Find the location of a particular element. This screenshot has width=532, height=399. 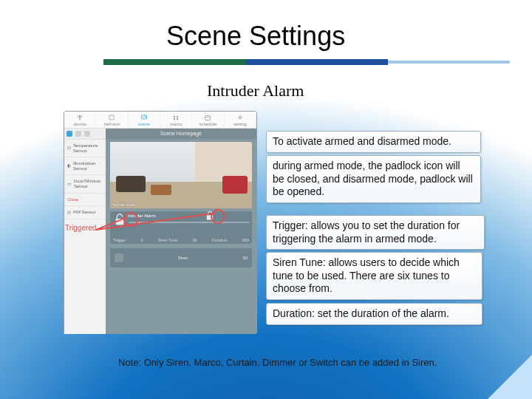

alarm-v: 0 is located at coordinates (142, 240).